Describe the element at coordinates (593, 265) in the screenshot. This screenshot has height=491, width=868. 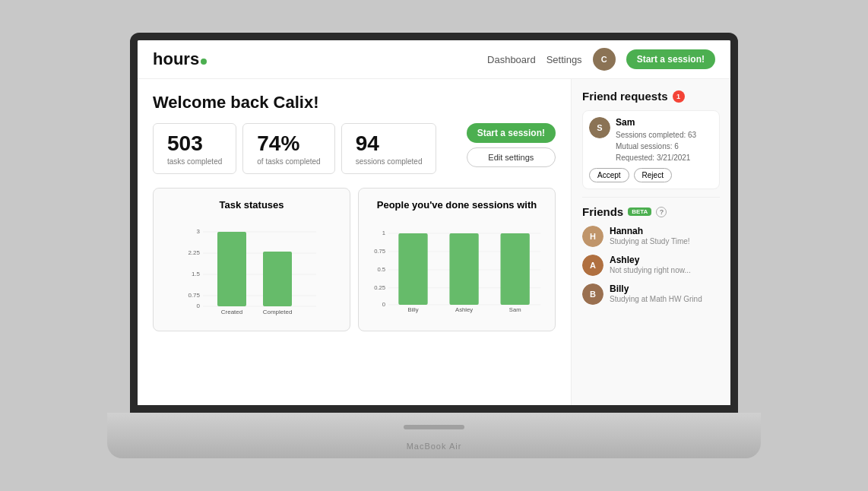
I see `friend-avatar-ashley: A` at that location.